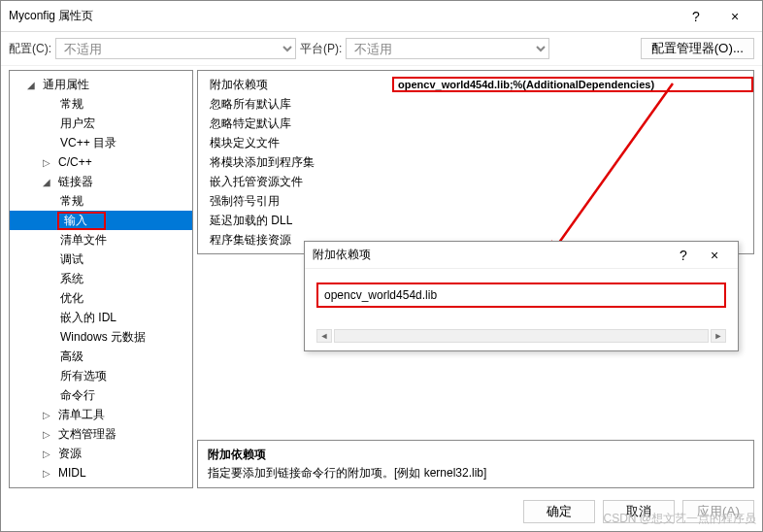 This screenshot has width=763, height=532. Describe the element at coordinates (295, 144) in the screenshot. I see `prop-name: 模块定义文件` at that location.